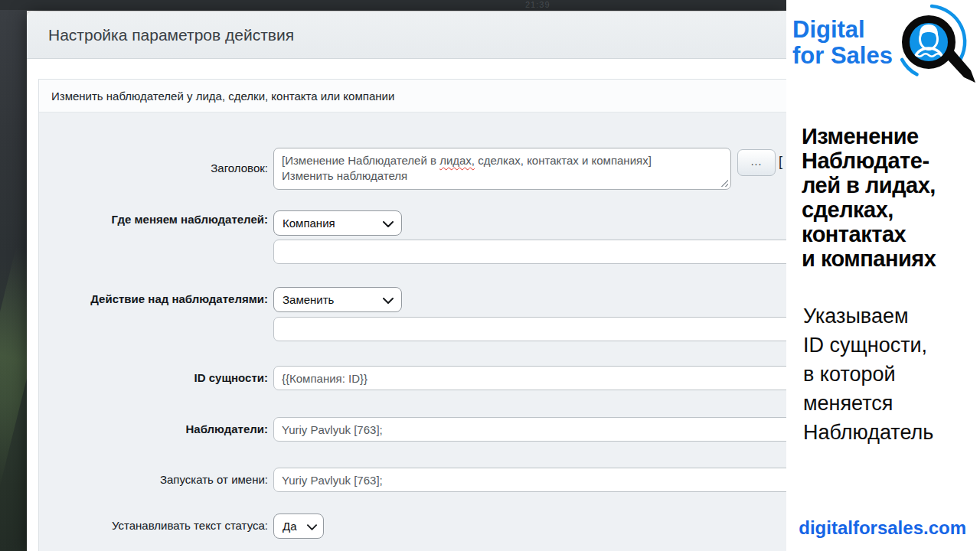  Describe the element at coordinates (502, 176) in the screenshot. I see `title-textarea-line2: Изменить наблюдателя` at that location.